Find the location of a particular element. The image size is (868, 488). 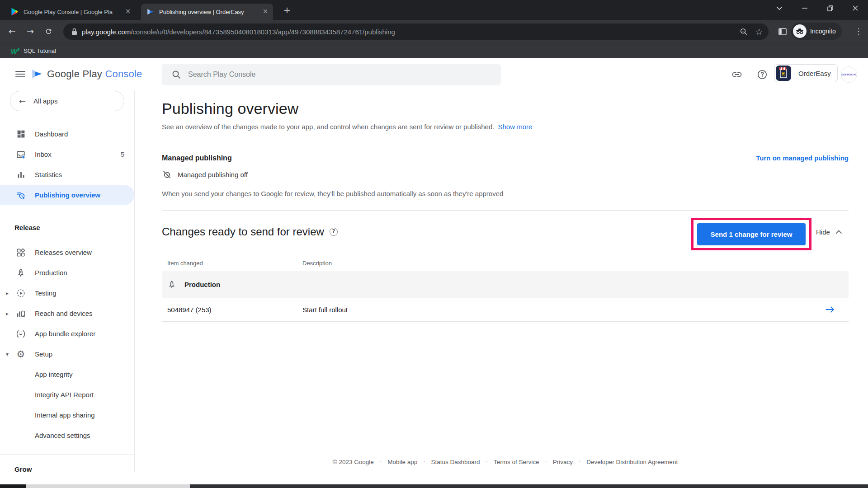

ordereasy-app-icon is located at coordinates (783, 73).